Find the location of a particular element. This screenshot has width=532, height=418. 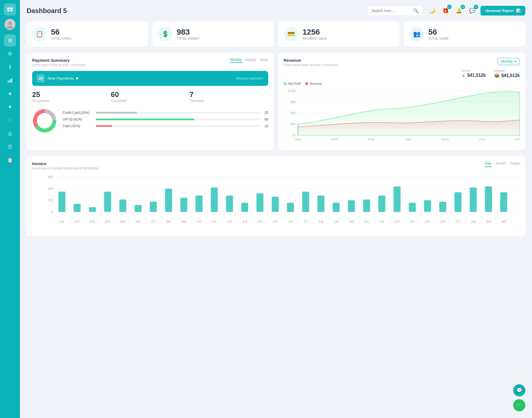

sidebar-item-info: ℹ is located at coordinates (10, 67).